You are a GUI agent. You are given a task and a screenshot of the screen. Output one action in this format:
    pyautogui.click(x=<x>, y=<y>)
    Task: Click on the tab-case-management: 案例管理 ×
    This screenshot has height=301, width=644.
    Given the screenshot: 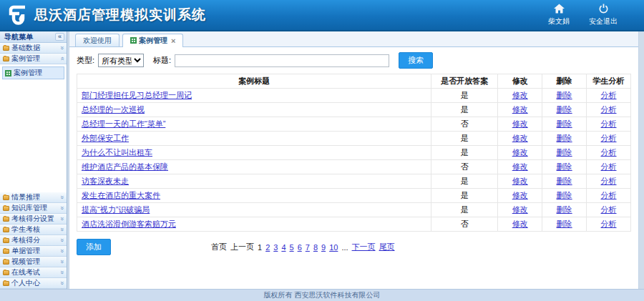 What is the action you would take?
    pyautogui.click(x=153, y=40)
    